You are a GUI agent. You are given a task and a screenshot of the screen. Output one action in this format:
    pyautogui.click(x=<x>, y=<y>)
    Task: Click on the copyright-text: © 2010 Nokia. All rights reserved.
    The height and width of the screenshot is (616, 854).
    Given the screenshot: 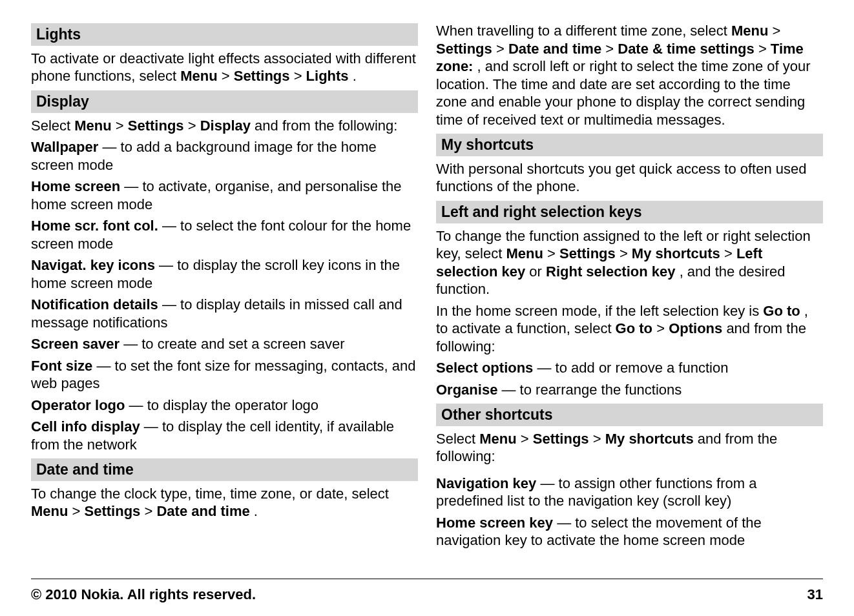 What is the action you would take?
    pyautogui.click(x=143, y=595)
    